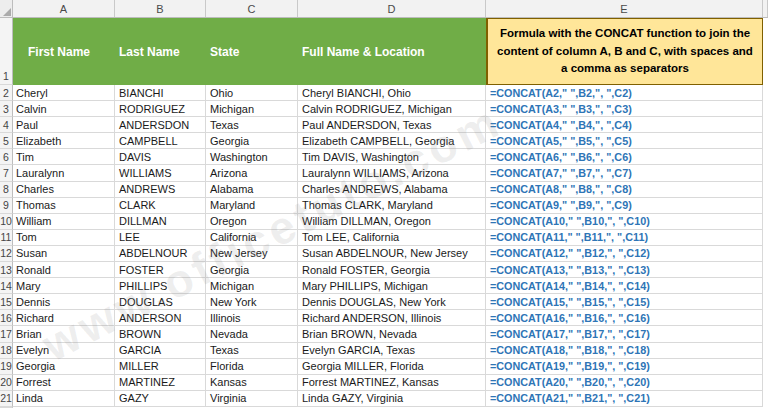 The width and height of the screenshot is (768, 410). I want to click on cell-state: Illinois, so click(252, 318).